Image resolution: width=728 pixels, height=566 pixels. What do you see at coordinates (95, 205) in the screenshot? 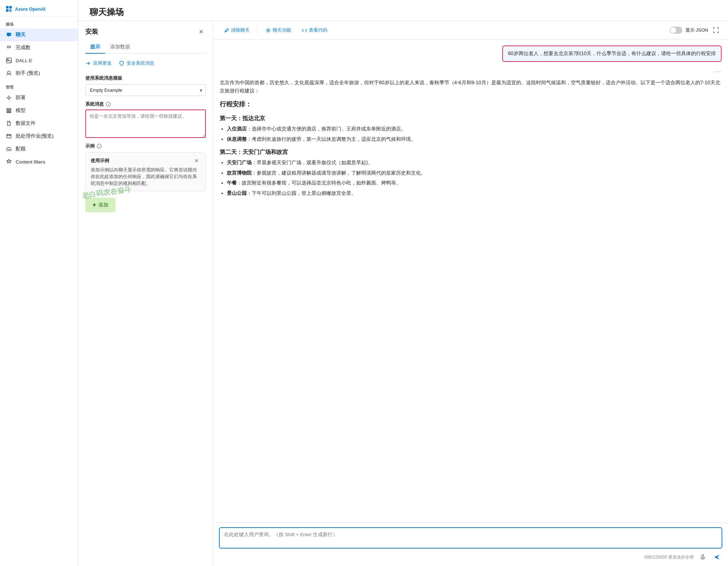
I see `plus-icon: +` at bounding box center [95, 205].